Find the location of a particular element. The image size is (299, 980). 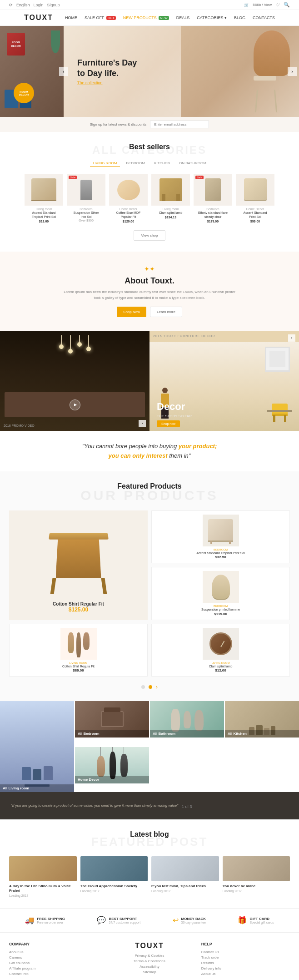

view-shop-button: View shop is located at coordinates (150, 236).